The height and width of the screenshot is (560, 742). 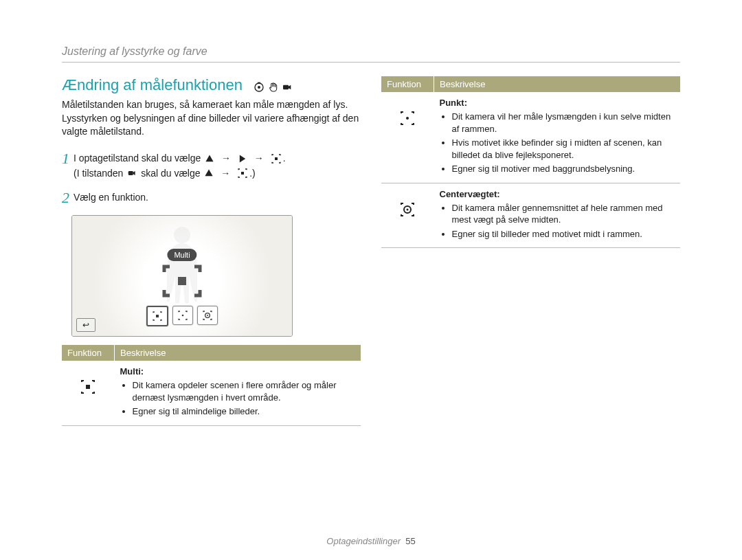 I want to click on footer-page-number: 55, so click(x=410, y=541).